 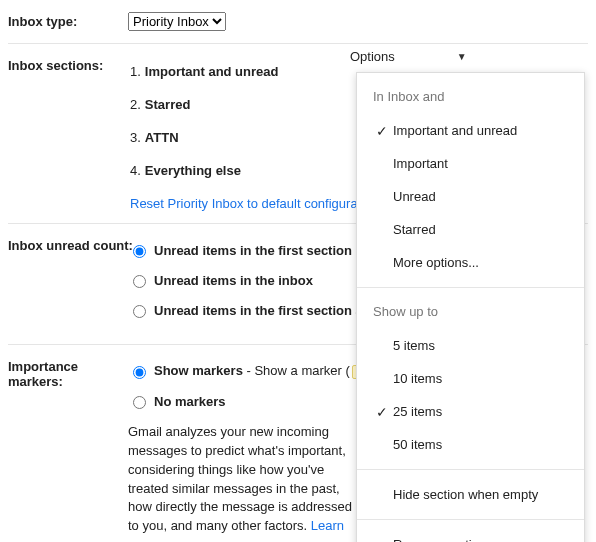 What do you see at coordinates (470, 535) in the screenshot?
I see `menu-option-remove-section: Remove section` at bounding box center [470, 535].